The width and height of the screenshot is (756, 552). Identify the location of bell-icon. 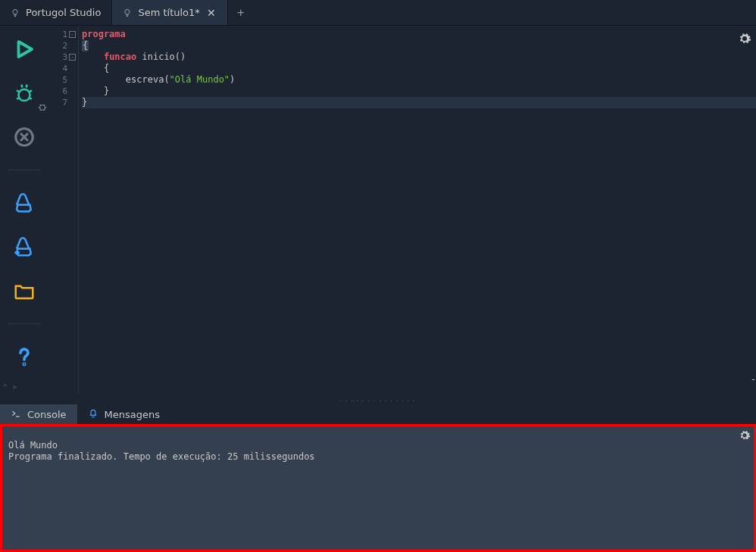
(93, 415).